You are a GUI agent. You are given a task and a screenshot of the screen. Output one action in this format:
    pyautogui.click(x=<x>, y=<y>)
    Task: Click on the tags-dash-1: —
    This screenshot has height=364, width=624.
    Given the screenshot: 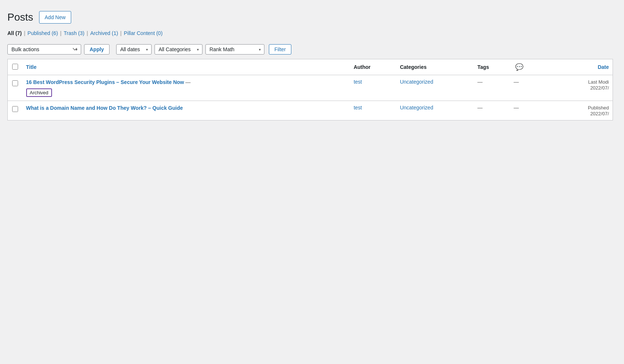 What is the action you would take?
    pyautogui.click(x=480, y=82)
    